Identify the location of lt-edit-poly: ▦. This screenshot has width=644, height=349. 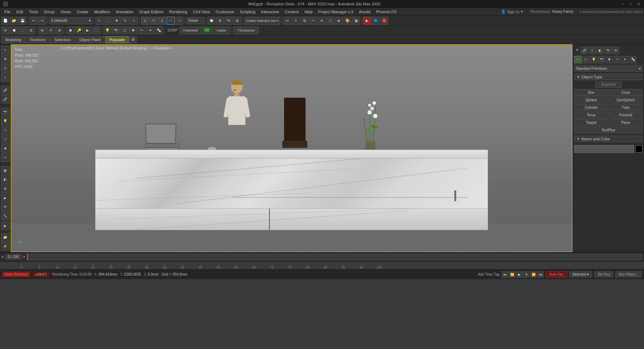
(5, 170).